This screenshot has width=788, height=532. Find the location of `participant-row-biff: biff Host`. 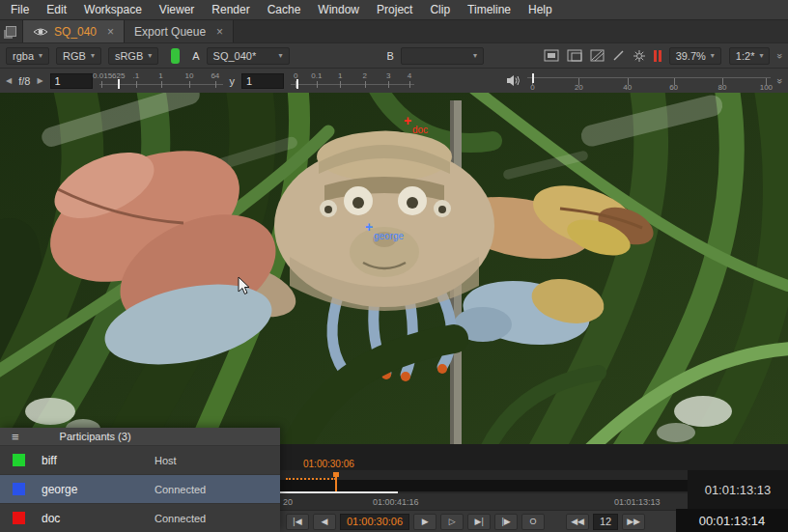

participant-row-biff: biff Host is located at coordinates (140, 460).